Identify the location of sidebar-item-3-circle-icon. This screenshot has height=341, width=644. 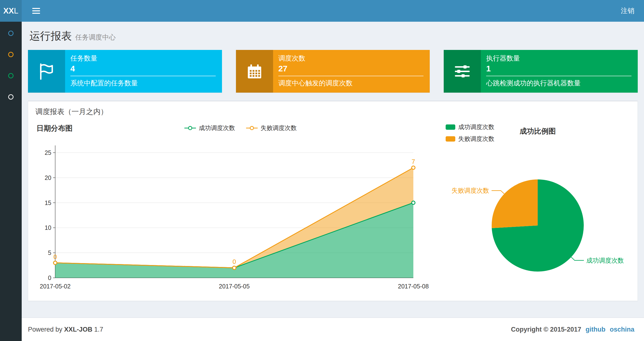
(11, 76).